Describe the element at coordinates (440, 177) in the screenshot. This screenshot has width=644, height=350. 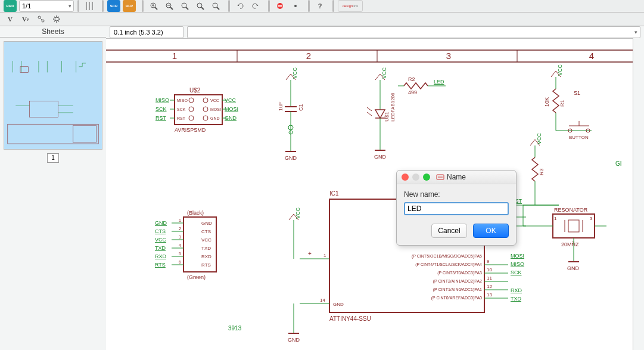
I see `name-icon` at that location.